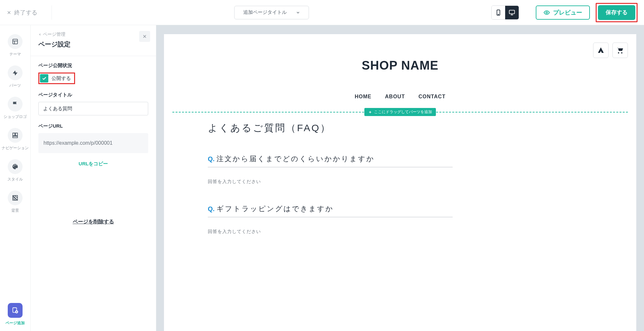  Describe the element at coordinates (15, 171) in the screenshot. I see `sidebar-item-style: スタイル` at that location.